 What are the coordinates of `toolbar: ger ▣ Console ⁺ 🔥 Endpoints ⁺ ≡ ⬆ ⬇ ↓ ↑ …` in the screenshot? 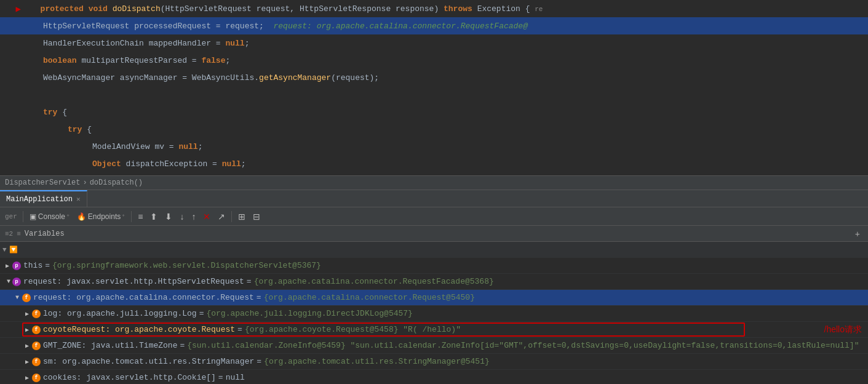 It's located at (434, 217).